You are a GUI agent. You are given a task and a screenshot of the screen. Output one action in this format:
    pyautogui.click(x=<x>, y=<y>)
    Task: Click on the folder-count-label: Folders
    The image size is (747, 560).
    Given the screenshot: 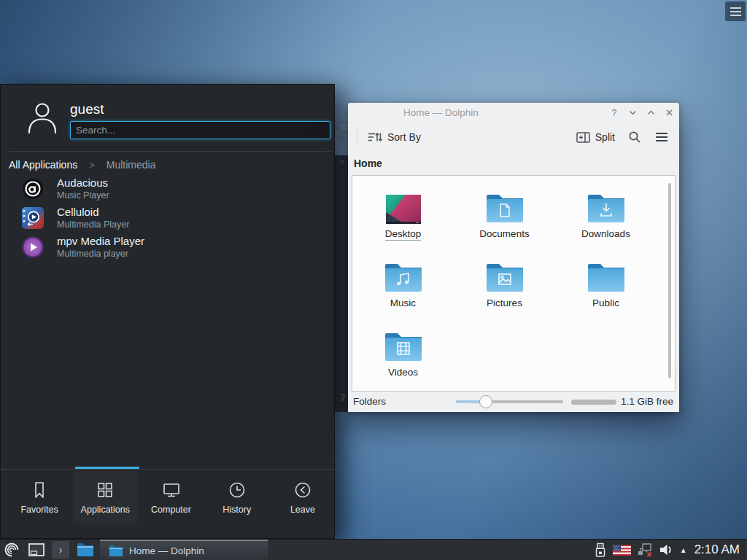 What is the action you would take?
    pyautogui.click(x=369, y=402)
    